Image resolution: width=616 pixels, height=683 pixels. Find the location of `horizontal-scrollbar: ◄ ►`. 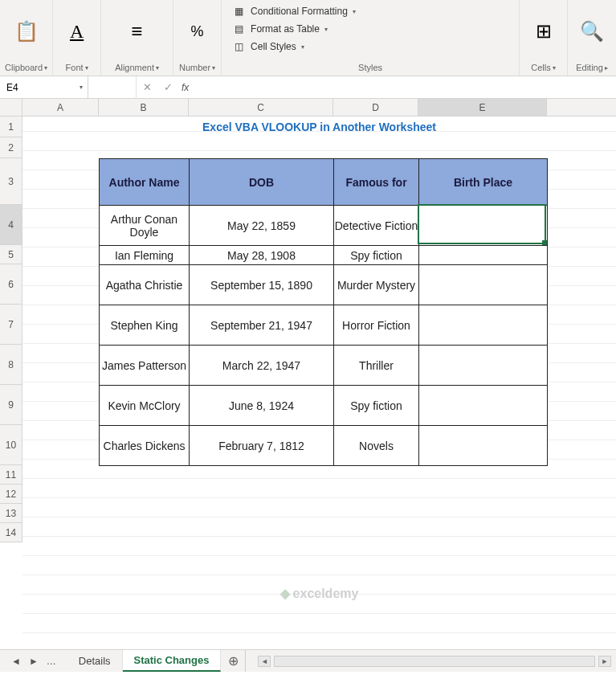

horizontal-scrollbar: ◄ ► is located at coordinates (434, 661).